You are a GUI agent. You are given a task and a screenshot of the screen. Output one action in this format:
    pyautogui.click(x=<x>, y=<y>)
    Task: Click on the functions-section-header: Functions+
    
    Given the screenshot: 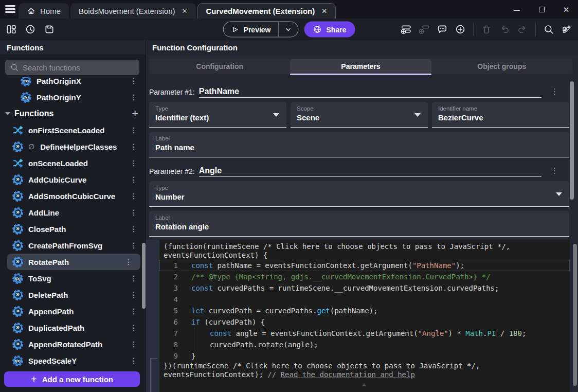 What is the action you would take?
    pyautogui.click(x=73, y=114)
    